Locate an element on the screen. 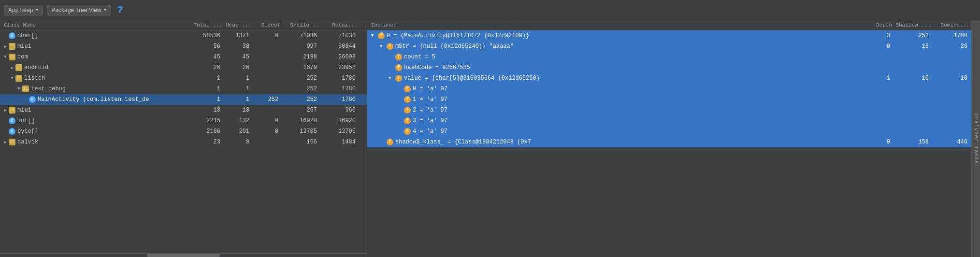 This screenshot has width=980, height=257. instance-text: mStr = {null (0x12d65240)} "aaaaa" is located at coordinates (454, 46).